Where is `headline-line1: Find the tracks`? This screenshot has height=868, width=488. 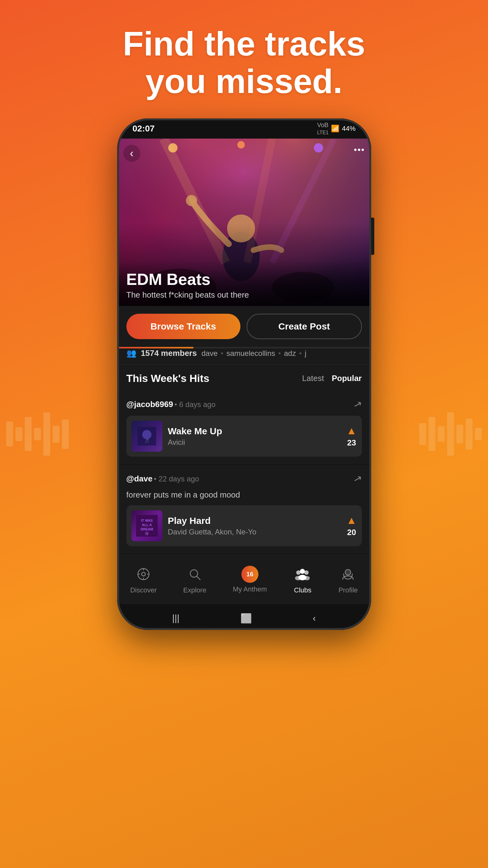
headline-line1: Find the tracks is located at coordinates (244, 44).